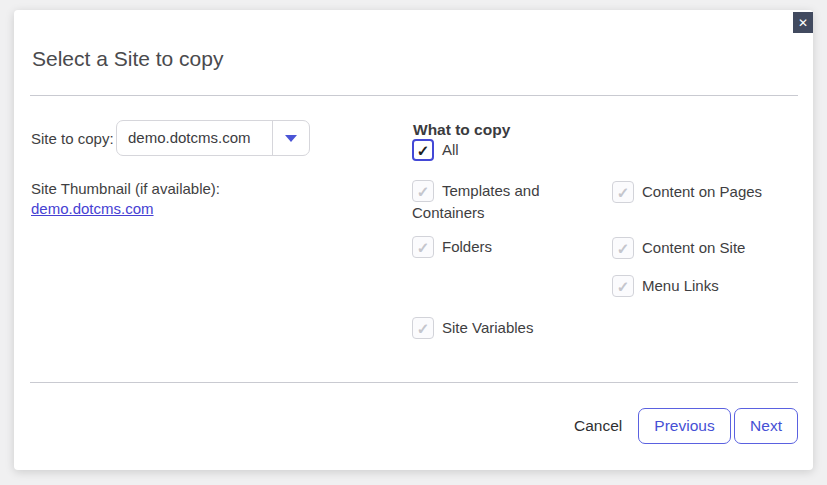  What do you see at coordinates (680, 286) in the screenshot?
I see `option-label: Menu Links` at bounding box center [680, 286].